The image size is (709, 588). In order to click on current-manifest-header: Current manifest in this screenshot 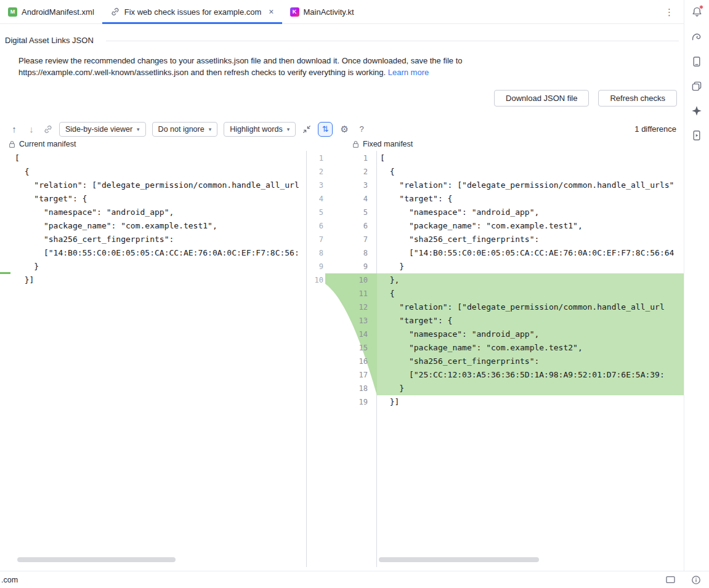, I will do `click(42, 144)`.